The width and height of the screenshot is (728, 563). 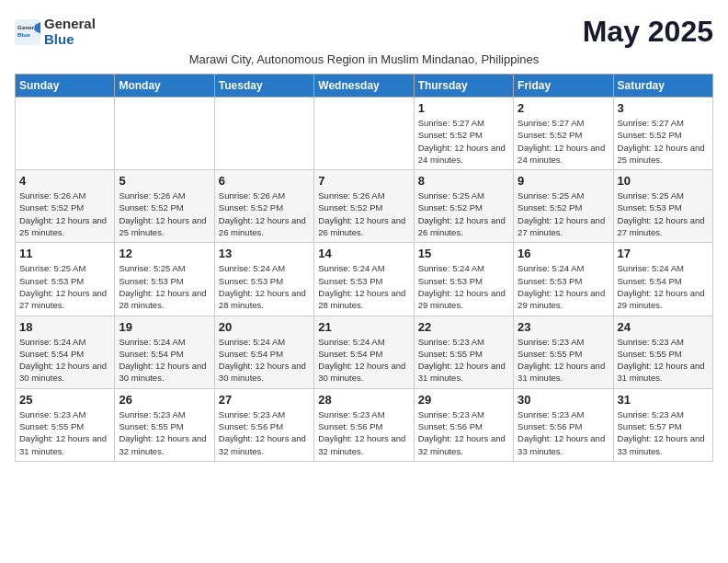 What do you see at coordinates (264, 425) in the screenshot?
I see `calendar-cell: 27Sunrise: 5:23 AM Sunset: 5:56 PM Dayli…` at bounding box center [264, 425].